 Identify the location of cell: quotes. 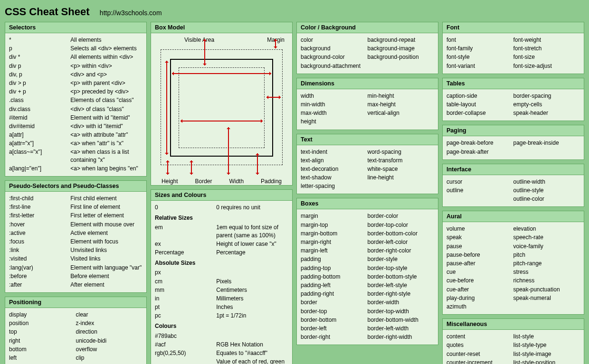
(480, 345).